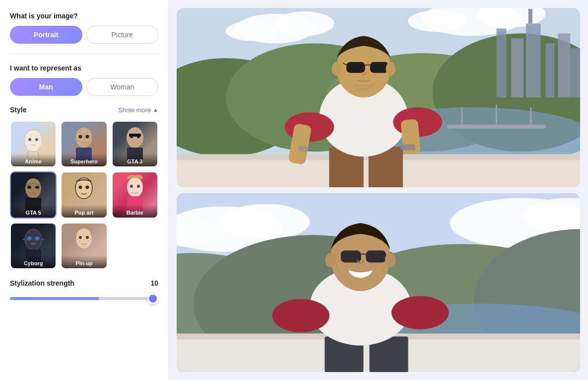 The image size is (588, 380). Describe the element at coordinates (135, 160) in the screenshot. I see `style-gta3-label: GTA 3` at that location.